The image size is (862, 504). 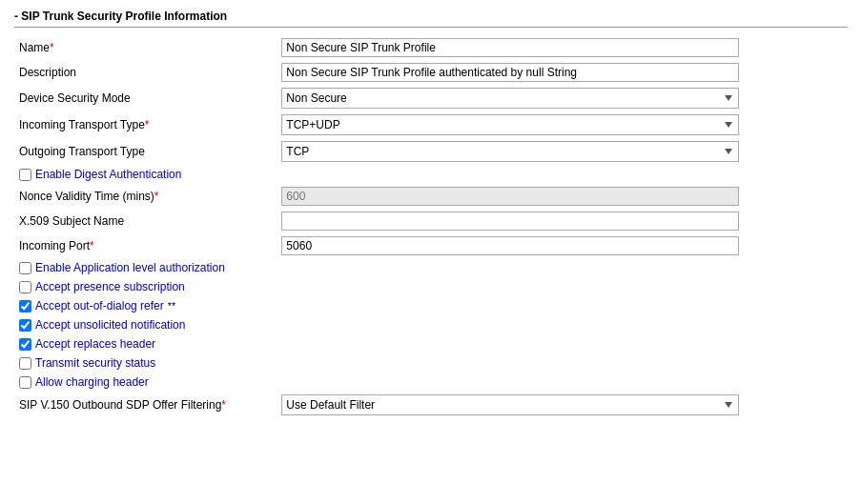 I want to click on transmit-security-label: Transmit security status, so click(x=431, y=363).